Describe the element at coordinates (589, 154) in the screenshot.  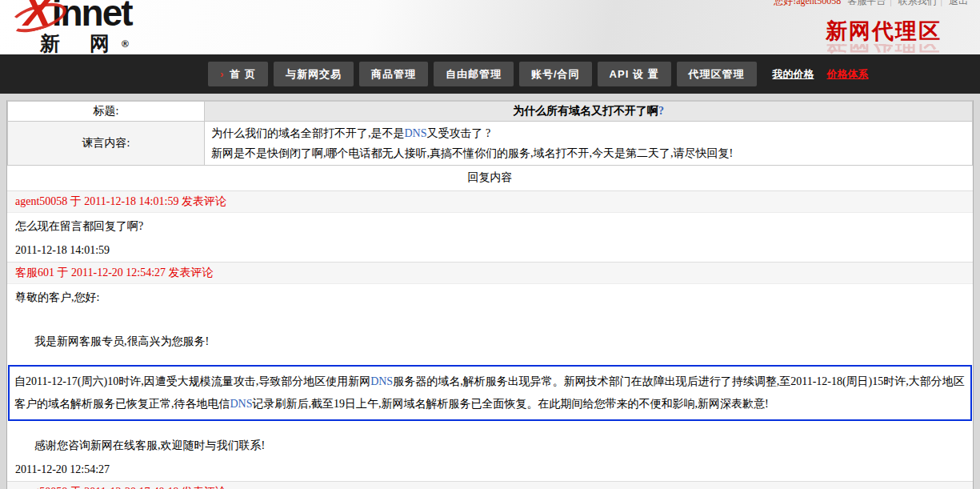
I see `message-line: 新网是不是快倒闭了啊,哪个电话都无人接听,真搞不懂你们的服务,域名打不开,今天是…` at that location.